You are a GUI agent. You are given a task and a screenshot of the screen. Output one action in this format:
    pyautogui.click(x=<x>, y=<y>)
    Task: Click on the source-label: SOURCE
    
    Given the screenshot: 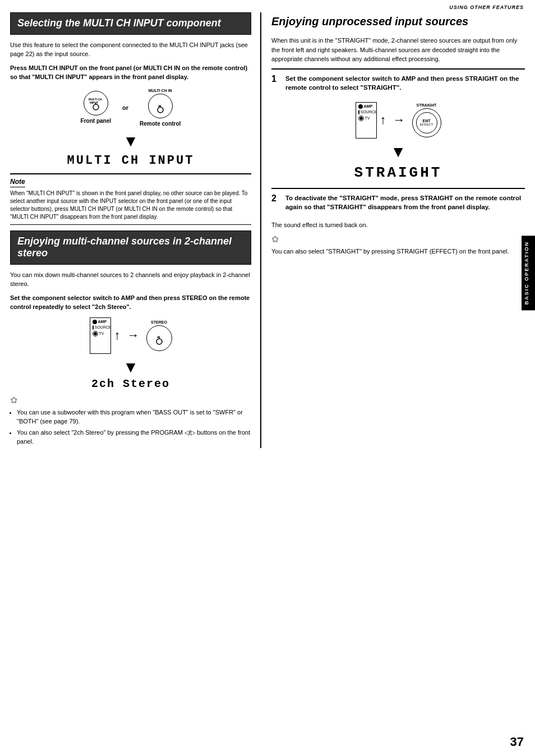 What is the action you would take?
    pyautogui.click(x=103, y=328)
    